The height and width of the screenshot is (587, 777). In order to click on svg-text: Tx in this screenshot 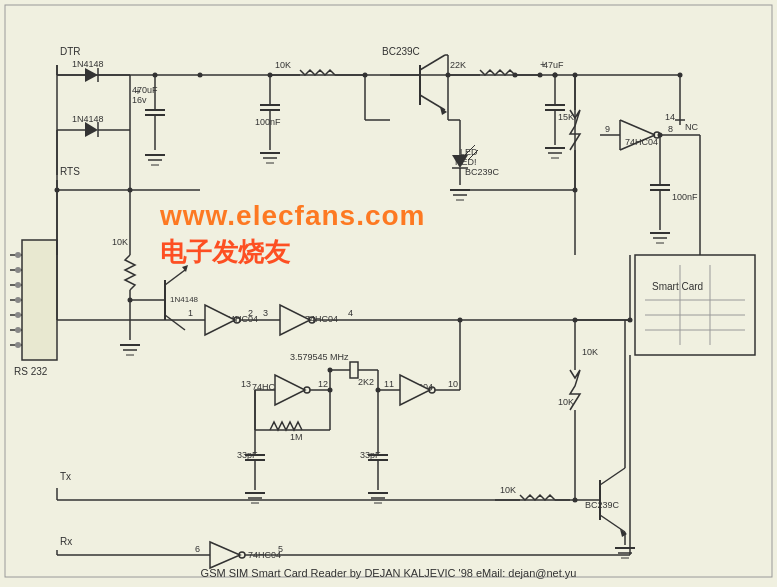, I will do `click(66, 476)`.